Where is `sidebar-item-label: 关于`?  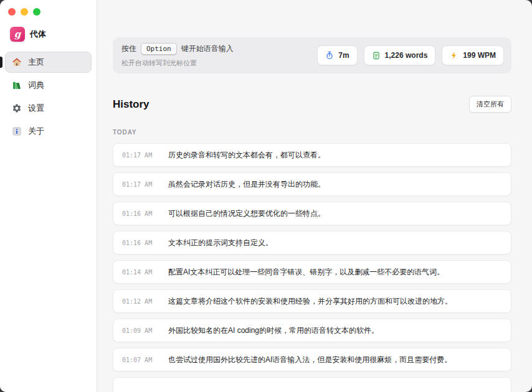
sidebar-item-label: 关于 is located at coordinates (36, 131).